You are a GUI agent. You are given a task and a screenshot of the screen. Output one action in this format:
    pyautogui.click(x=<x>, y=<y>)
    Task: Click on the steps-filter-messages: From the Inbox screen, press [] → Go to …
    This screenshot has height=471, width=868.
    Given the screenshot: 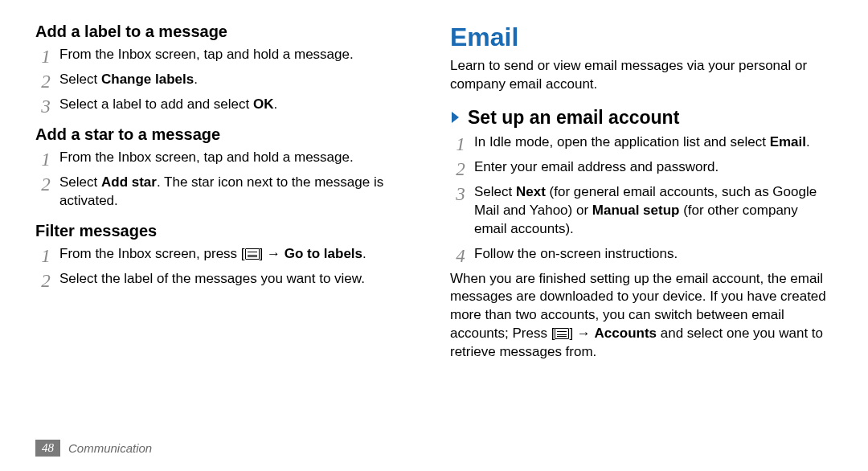 What is the action you would take?
    pyautogui.click(x=227, y=267)
    